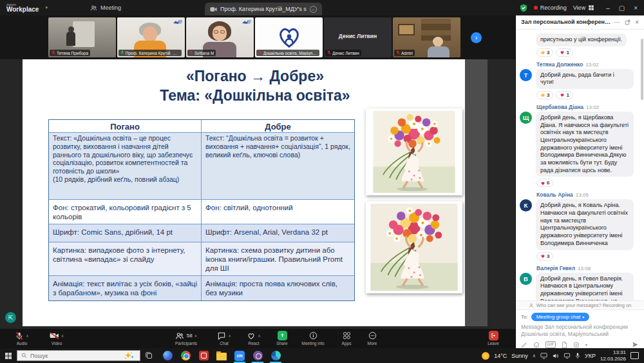  Describe the element at coordinates (8, 356) in the screenshot. I see `start-button` at that location.